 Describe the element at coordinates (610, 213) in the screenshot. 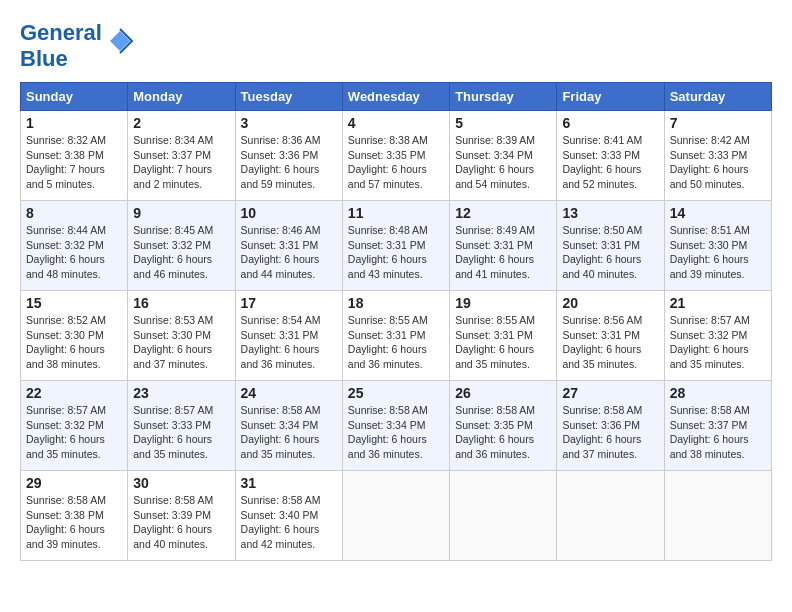

I see `day-number: 13` at that location.